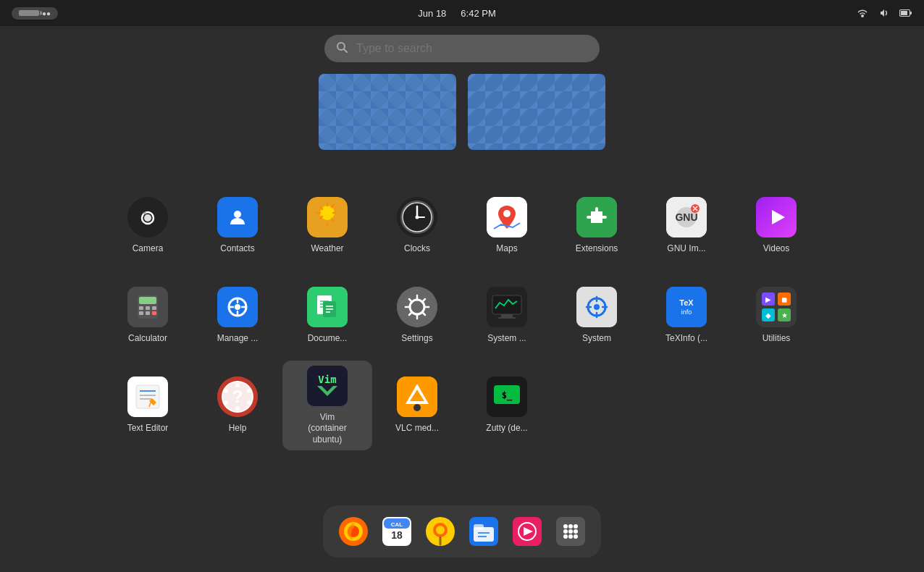  I want to click on manager-label: Manage ..., so click(238, 339).